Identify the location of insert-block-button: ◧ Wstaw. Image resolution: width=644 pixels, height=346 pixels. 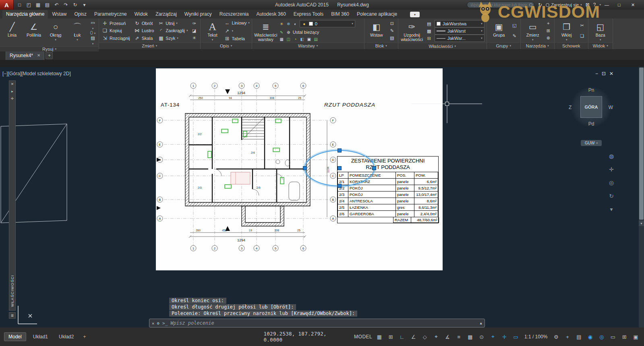
(377, 31).